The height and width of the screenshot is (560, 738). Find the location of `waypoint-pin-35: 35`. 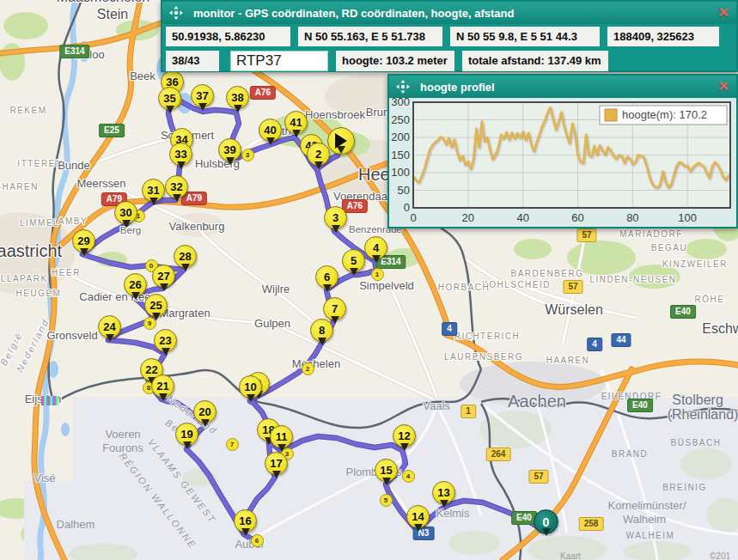

waypoint-pin-35: 35 is located at coordinates (170, 98).